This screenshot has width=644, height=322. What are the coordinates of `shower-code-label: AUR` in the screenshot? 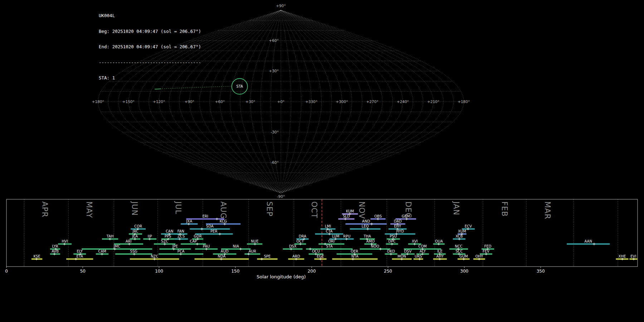 It's located at (253, 251).